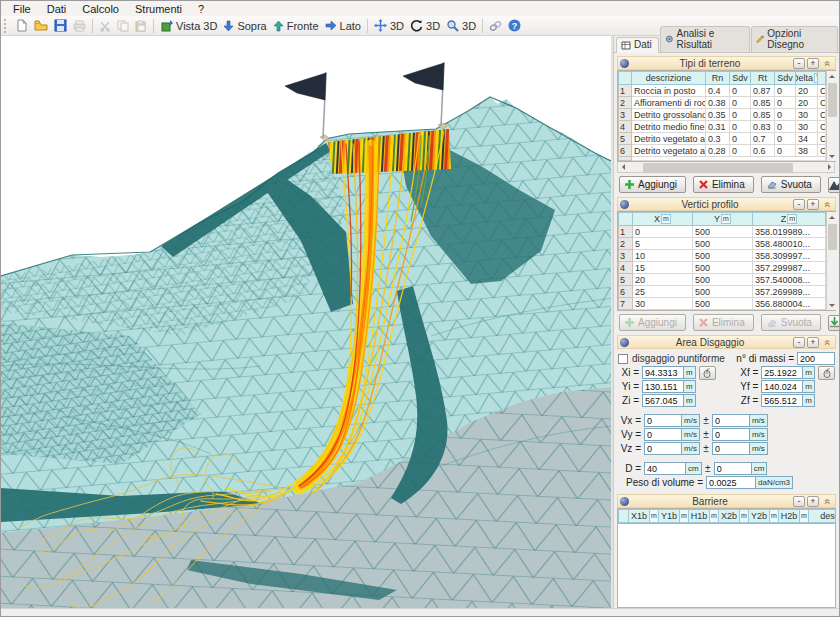 The width and height of the screenshot is (840, 617). I want to click on col-descrizione: descrizione, so click(669, 78).